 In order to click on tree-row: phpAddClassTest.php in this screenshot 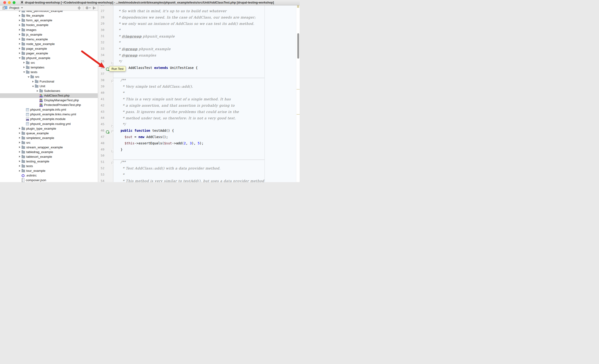, I will do `click(49, 96)`.